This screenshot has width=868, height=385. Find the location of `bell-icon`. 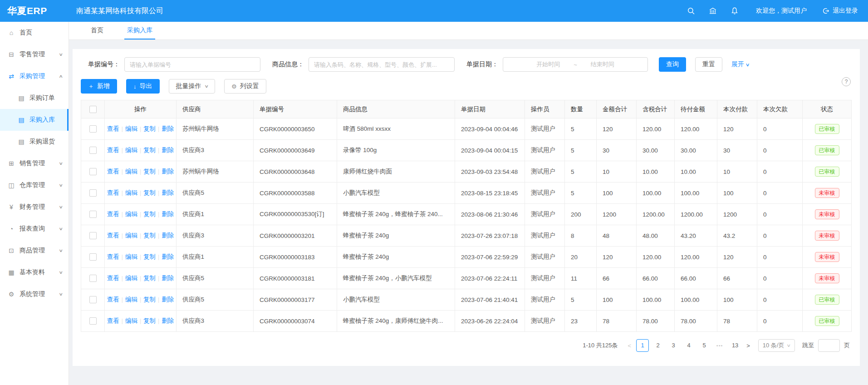

bell-icon is located at coordinates (735, 11).